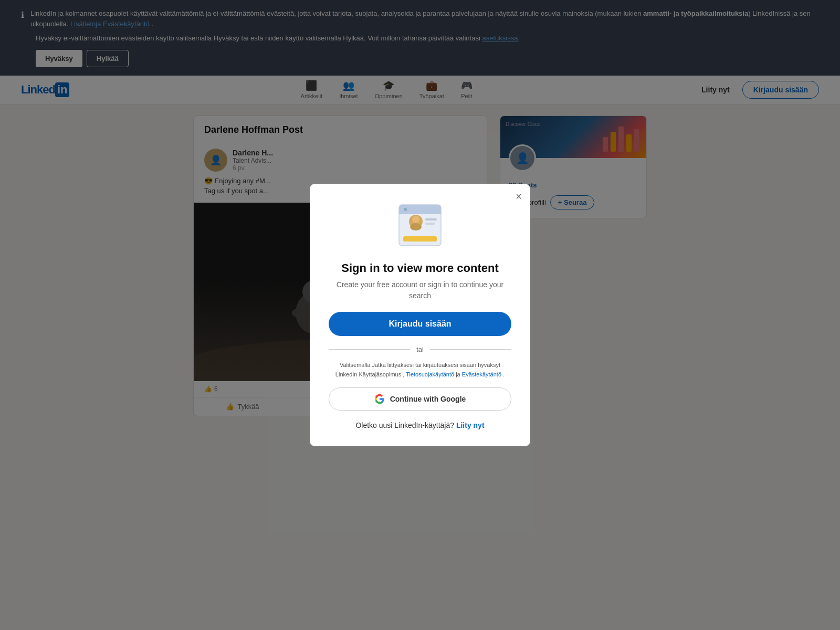 The height and width of the screenshot is (630, 840). Describe the element at coordinates (420, 399) in the screenshot. I see `google-signin-button: Continue with Google` at that location.